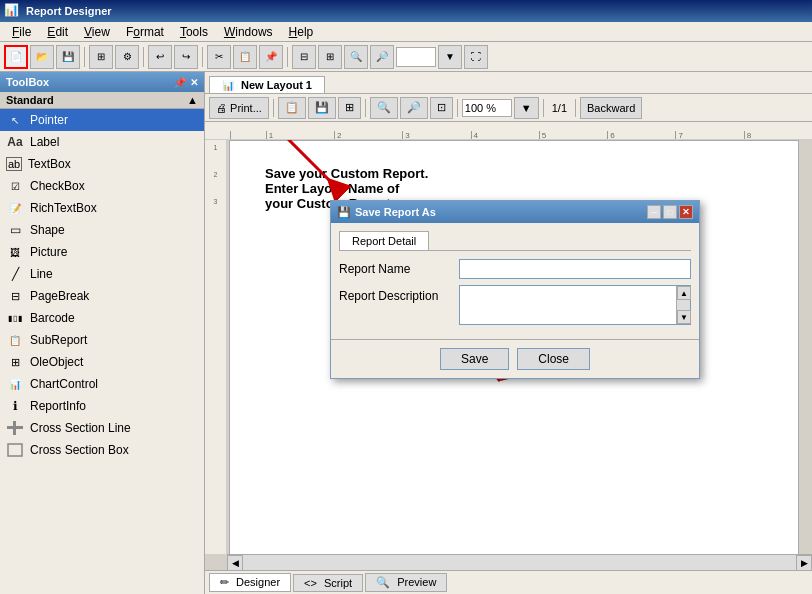 The height and width of the screenshot is (594, 812). What do you see at coordinates (102, 120) in the screenshot?
I see `toolbox-item-pointer: Pointer` at bounding box center [102, 120].